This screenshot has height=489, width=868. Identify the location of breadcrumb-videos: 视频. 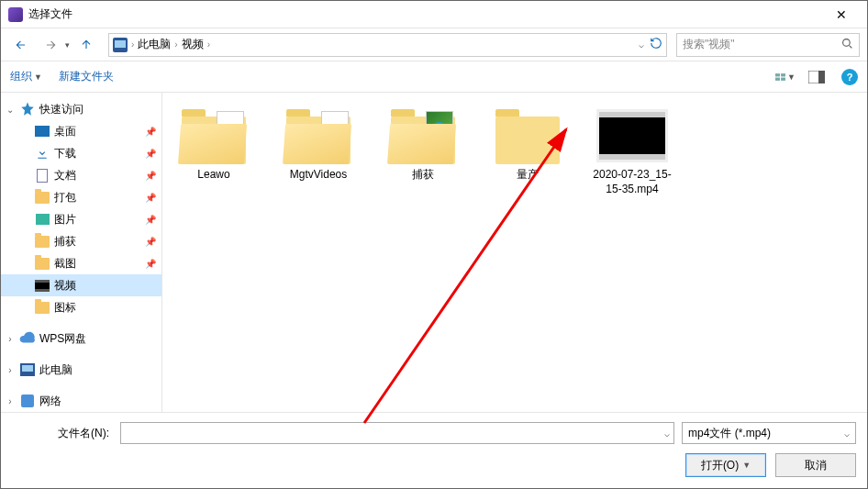
(193, 44).